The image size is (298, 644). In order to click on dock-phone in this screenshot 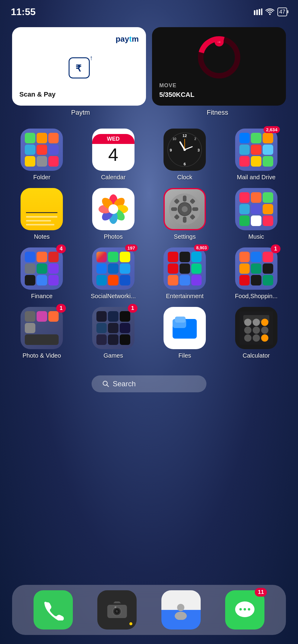, I will do `click(53, 610)`.